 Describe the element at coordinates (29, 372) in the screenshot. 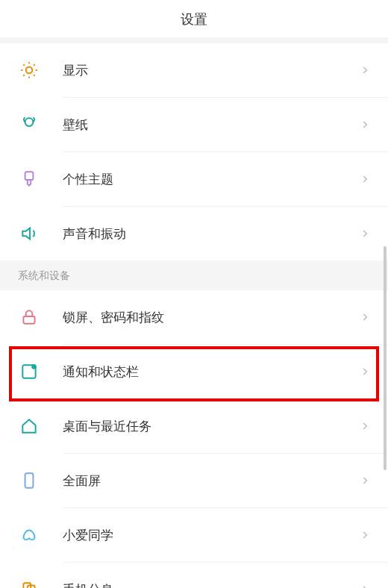

I see `notification-icon` at that location.